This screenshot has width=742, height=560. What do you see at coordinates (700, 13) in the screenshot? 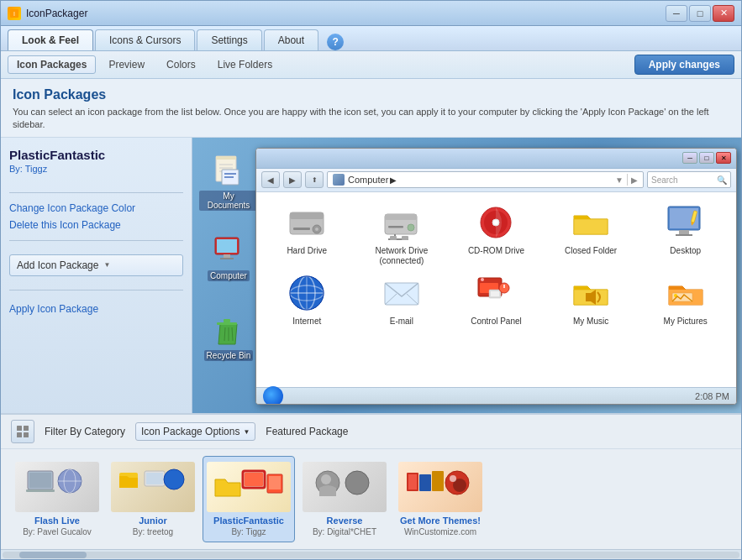
I see `maximize-button: □` at bounding box center [700, 13].